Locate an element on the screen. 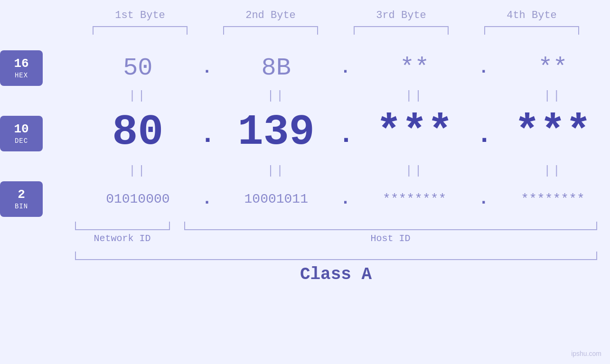 This screenshot has height=364, width=610. hex-val-4: ** is located at coordinates (553, 68).